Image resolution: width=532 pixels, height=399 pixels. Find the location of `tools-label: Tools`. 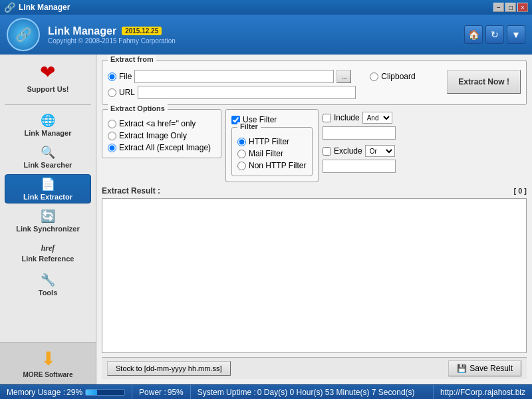

tools-label: Tools is located at coordinates (48, 293).